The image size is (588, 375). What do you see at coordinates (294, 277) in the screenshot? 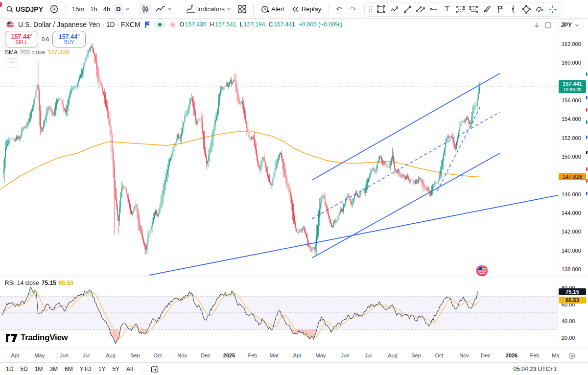
I see `pane-divider` at bounding box center [294, 277].